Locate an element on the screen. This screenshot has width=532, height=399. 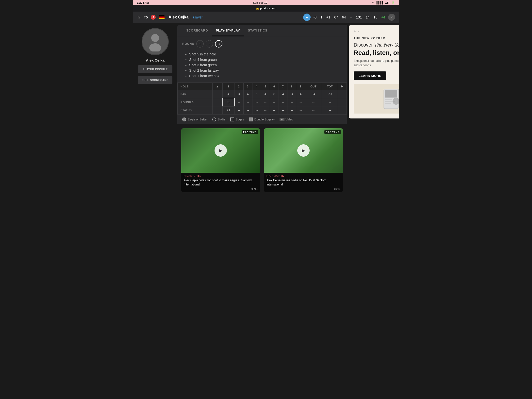
status-out: -- is located at coordinates (313, 110).